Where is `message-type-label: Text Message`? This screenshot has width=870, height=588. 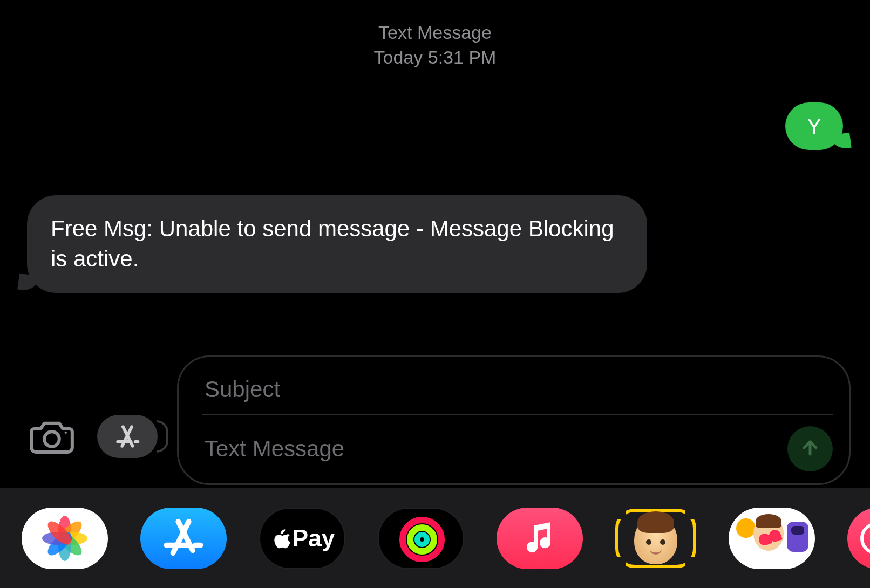 message-type-label: Text Message is located at coordinates (435, 33).